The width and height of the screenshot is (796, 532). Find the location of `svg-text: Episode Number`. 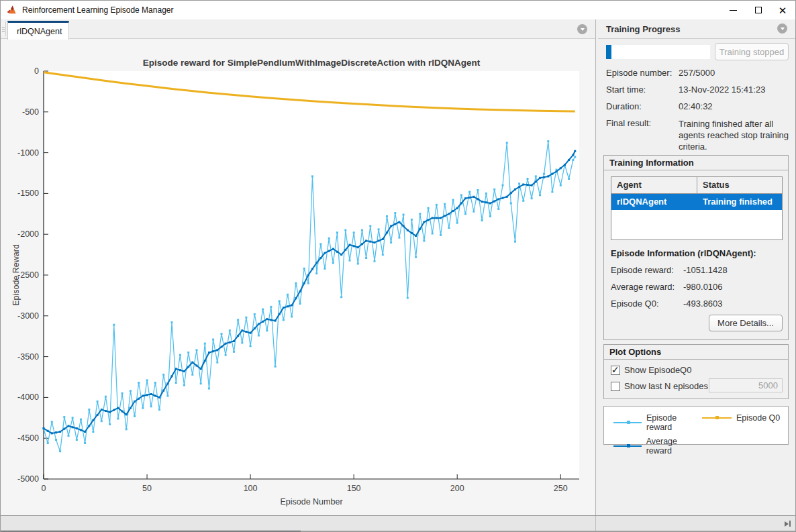

svg-text: Episode Number is located at coordinates (311, 502).